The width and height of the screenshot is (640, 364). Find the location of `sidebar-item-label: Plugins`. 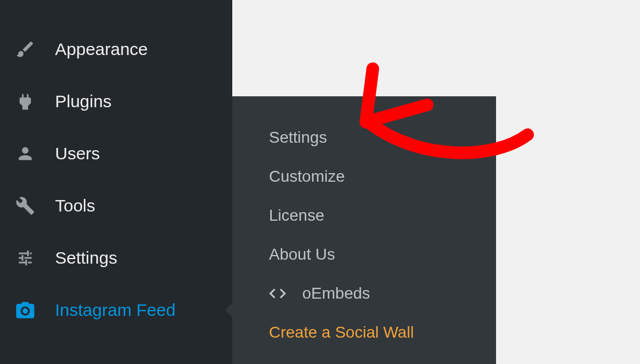

sidebar-item-label: Plugins is located at coordinates (83, 101).